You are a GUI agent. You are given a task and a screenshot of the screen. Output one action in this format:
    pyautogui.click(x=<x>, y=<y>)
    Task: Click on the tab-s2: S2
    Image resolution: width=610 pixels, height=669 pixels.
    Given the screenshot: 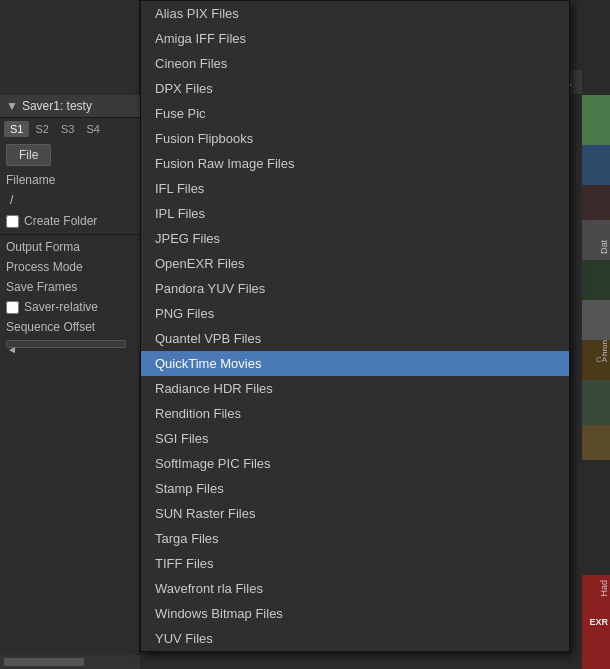 What is the action you would take?
    pyautogui.click(x=42, y=129)
    